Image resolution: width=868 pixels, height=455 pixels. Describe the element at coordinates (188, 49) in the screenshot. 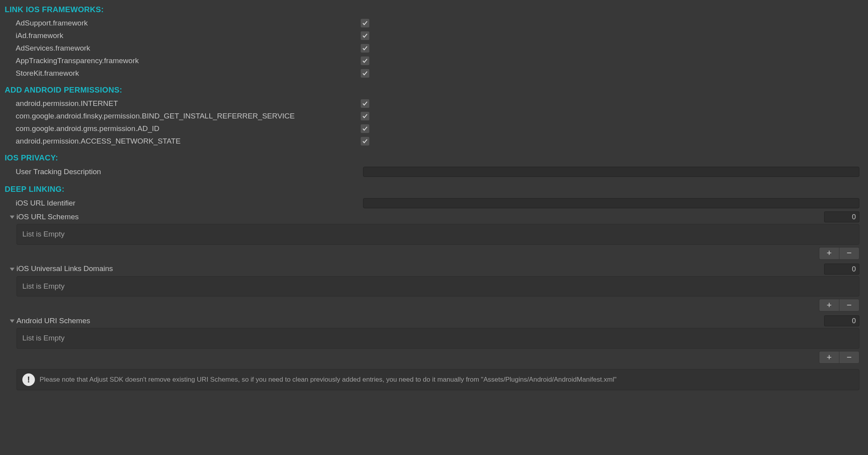

I see `framework-label: AdServices.framework` at that location.